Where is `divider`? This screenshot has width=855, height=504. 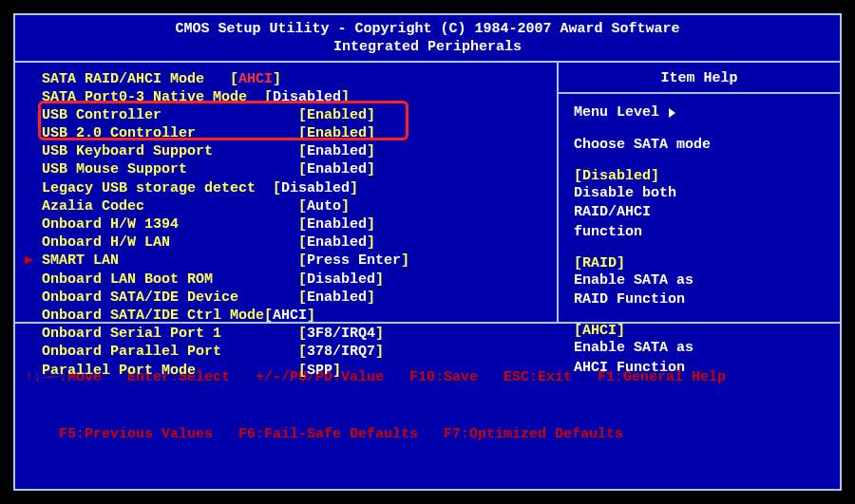
divider is located at coordinates (699, 93).